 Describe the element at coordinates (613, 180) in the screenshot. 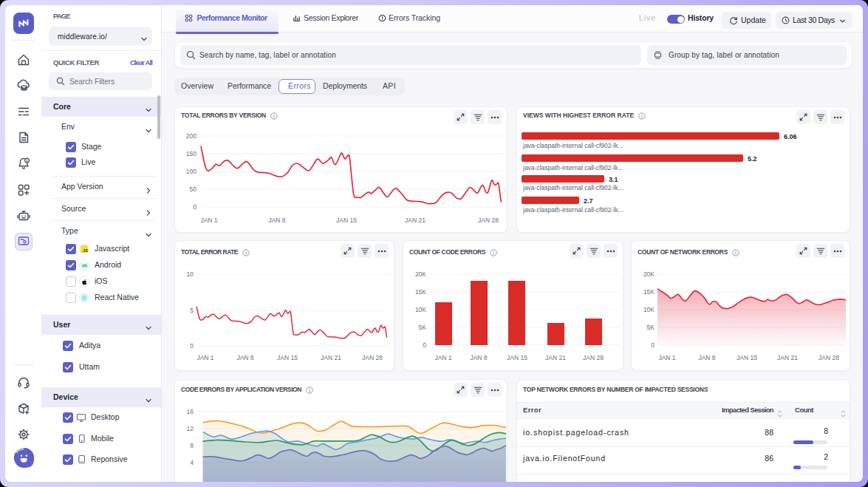

I see `svg-text: 3.1` at that location.